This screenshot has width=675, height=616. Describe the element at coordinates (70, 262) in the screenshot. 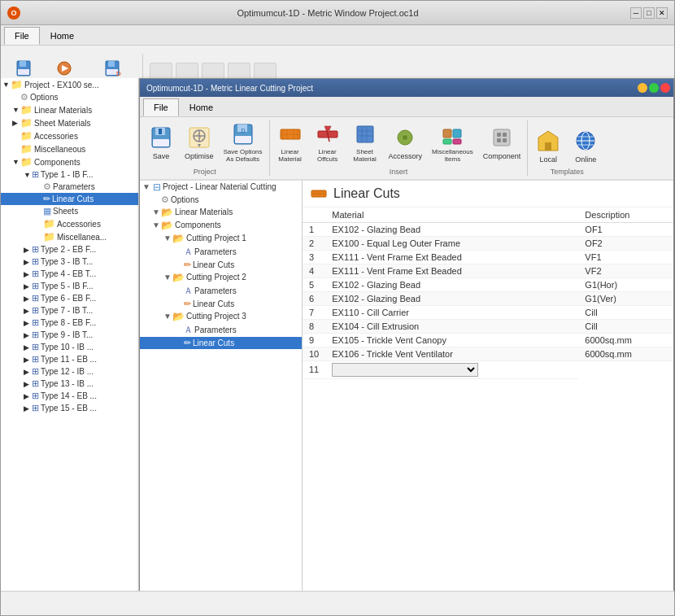

I see `outer-tree-type3: ▶ ⊞ Type 3 - IB T...` at that location.